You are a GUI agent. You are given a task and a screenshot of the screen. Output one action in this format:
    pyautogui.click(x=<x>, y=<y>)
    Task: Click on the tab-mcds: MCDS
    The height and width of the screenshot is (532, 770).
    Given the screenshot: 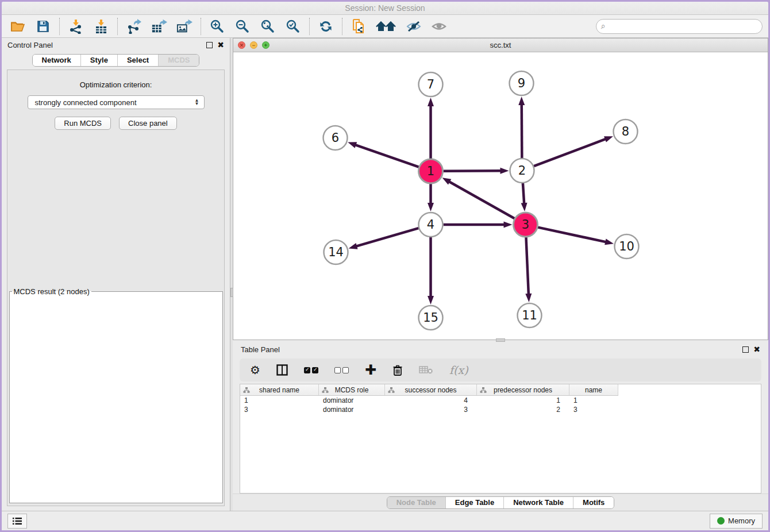 What is the action you would take?
    pyautogui.click(x=178, y=60)
    